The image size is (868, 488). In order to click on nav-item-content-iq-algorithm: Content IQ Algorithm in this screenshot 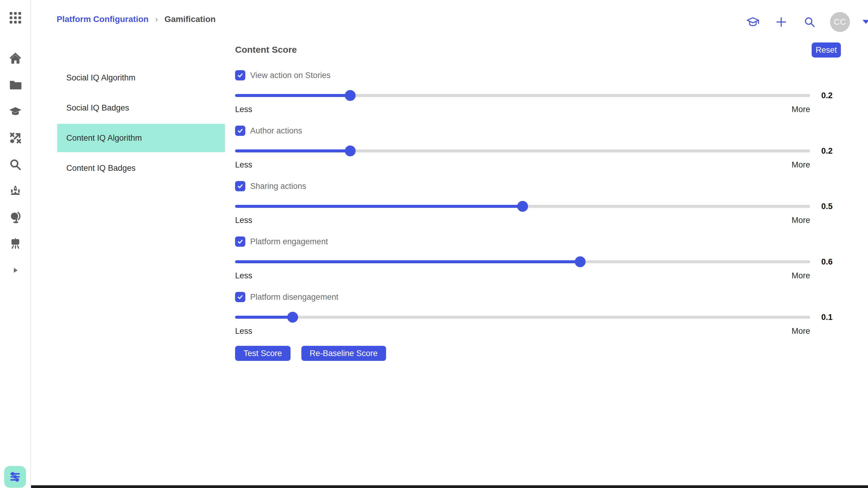, I will do `click(141, 138)`.